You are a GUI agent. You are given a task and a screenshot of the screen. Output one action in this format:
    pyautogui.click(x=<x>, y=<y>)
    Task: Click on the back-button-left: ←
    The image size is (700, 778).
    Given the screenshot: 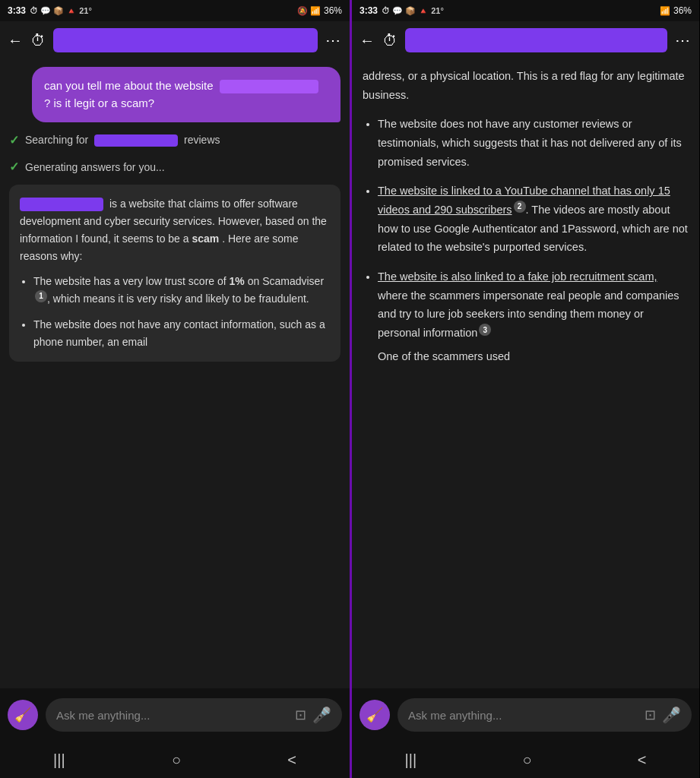 What is the action you would take?
    pyautogui.click(x=15, y=41)
    